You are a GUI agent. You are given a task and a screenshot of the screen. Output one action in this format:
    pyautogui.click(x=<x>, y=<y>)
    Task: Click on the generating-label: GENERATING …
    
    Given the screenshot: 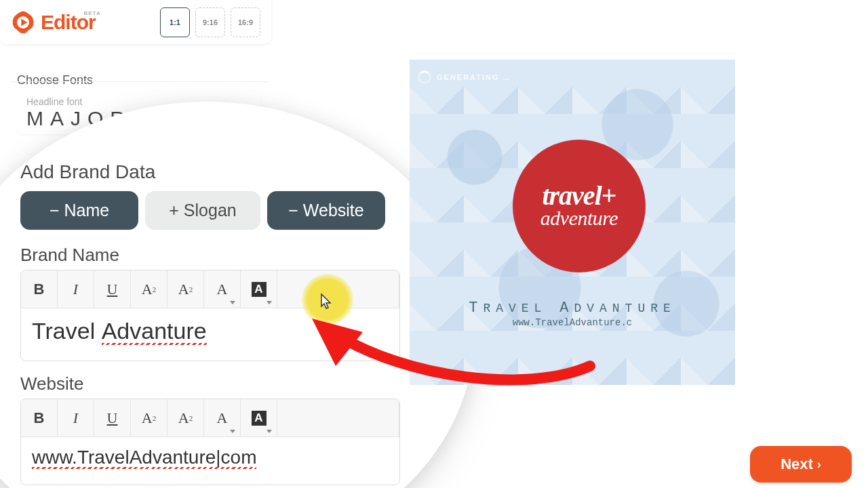 What is the action you would take?
    pyautogui.click(x=475, y=77)
    